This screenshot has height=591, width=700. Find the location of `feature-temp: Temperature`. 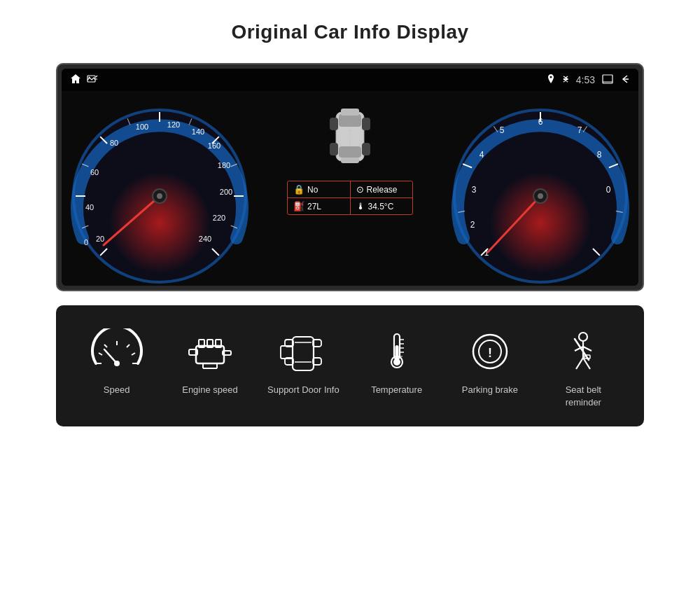

feature-temp: Temperature is located at coordinates (397, 361).